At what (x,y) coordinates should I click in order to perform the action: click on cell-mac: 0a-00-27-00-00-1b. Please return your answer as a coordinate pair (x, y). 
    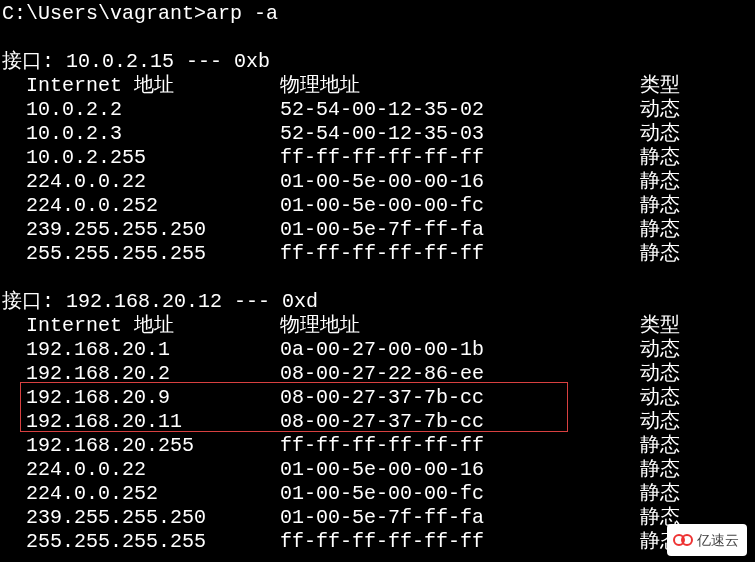
    Looking at the image, I should click on (460, 350).